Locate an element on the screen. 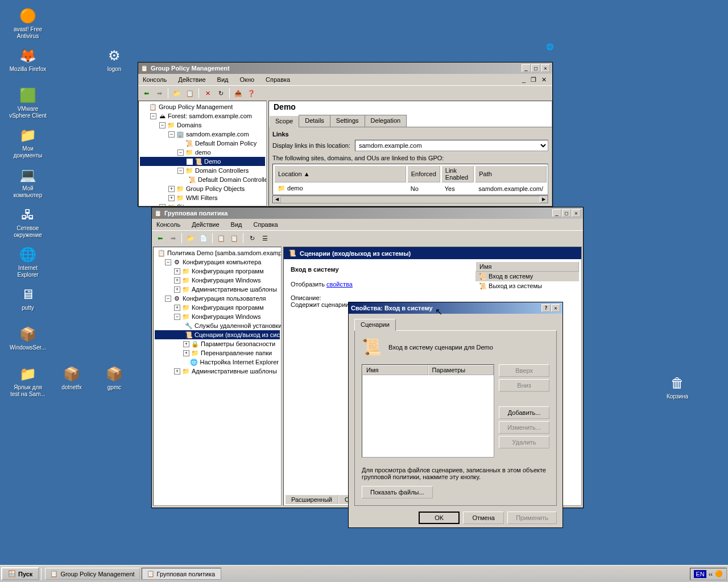 The width and height of the screenshot is (728, 582). ok-button: OK is located at coordinates (439, 518).